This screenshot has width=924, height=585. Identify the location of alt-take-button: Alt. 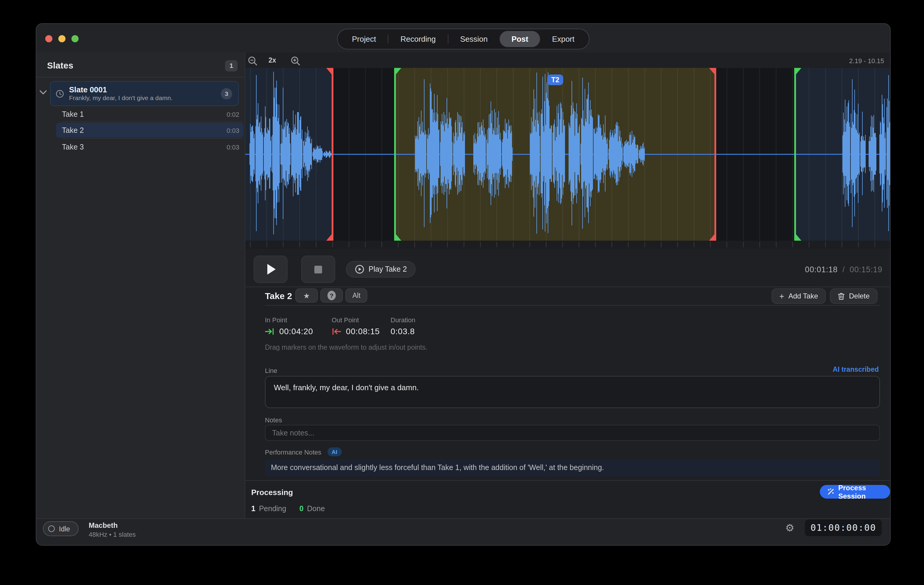
(356, 296).